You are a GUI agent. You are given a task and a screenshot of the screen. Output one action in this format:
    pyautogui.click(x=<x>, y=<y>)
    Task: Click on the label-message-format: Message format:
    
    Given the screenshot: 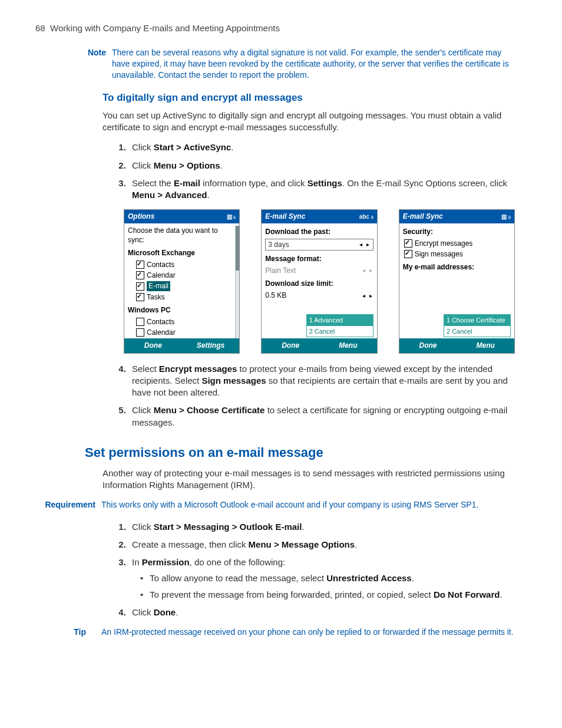 What is the action you would take?
    pyautogui.click(x=319, y=259)
    